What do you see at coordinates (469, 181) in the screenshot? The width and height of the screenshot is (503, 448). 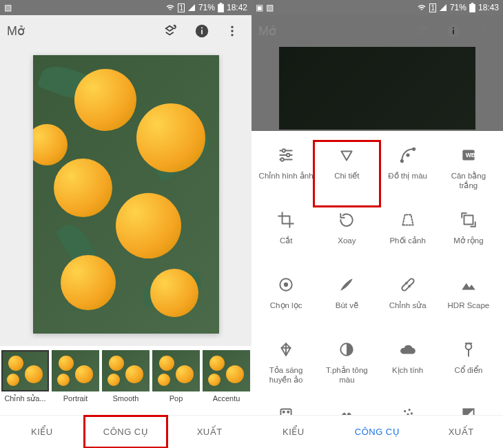 I see `tool-label: Cân bằng trắng` at bounding box center [469, 181].